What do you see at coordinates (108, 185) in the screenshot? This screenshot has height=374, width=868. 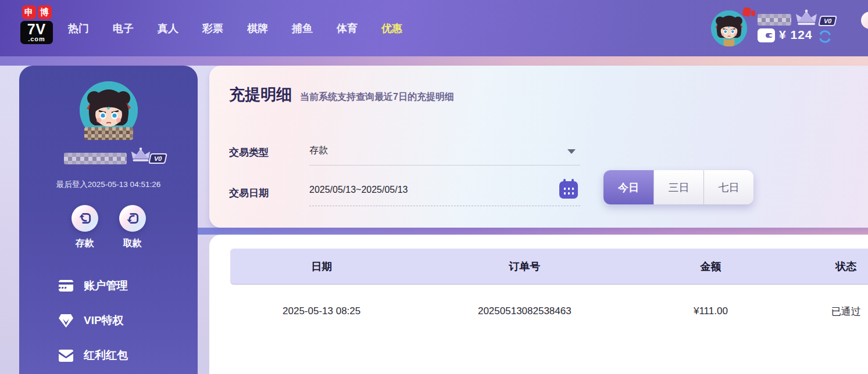 I see `last-login-text: 最后登入2025-05-13 04:51:26` at bounding box center [108, 185].